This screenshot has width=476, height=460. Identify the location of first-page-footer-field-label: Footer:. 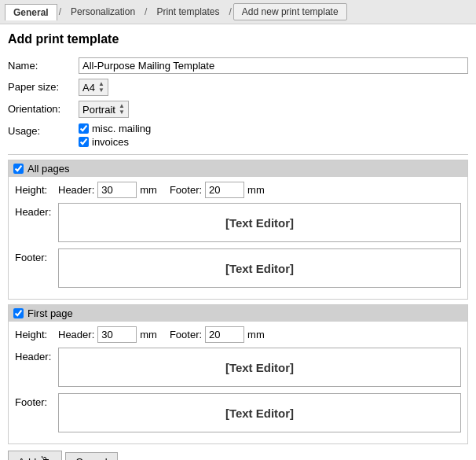
(185, 335).